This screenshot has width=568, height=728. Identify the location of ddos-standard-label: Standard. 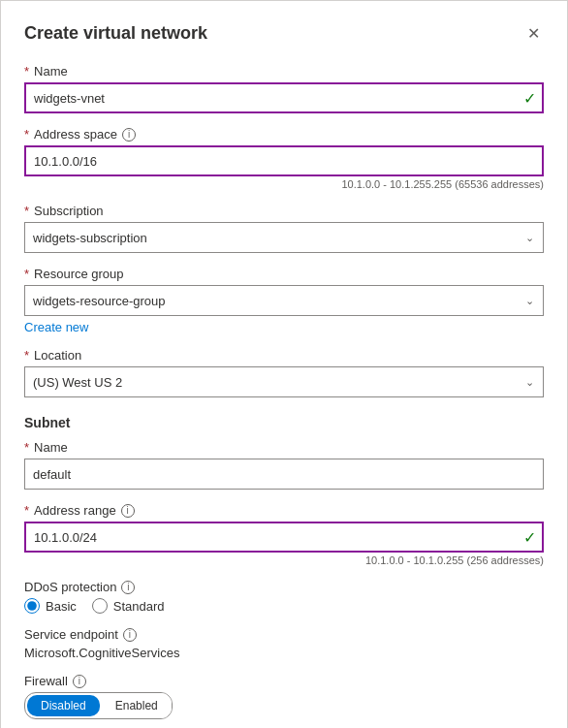
(140, 607).